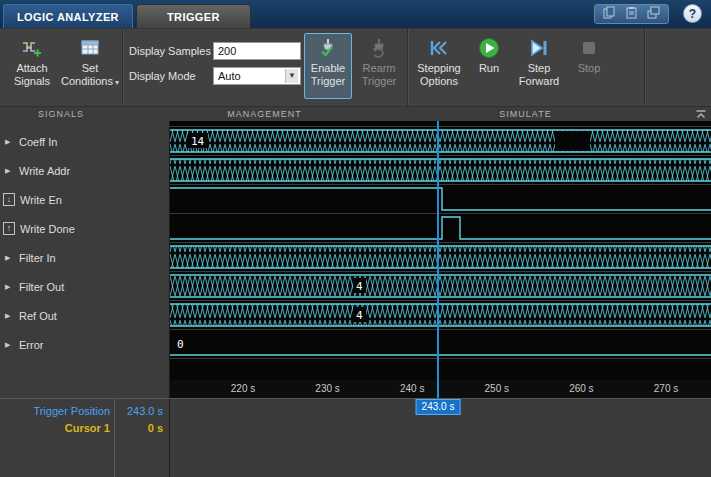 This screenshot has height=477, width=711. What do you see at coordinates (48, 229) in the screenshot?
I see `signal-name: Write Done` at bounding box center [48, 229].